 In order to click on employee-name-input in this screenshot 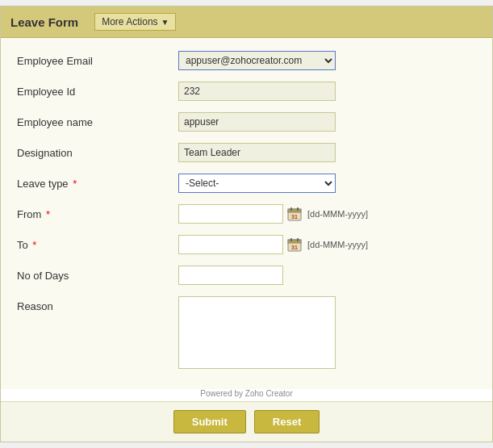, I will do `click(257, 122)`.